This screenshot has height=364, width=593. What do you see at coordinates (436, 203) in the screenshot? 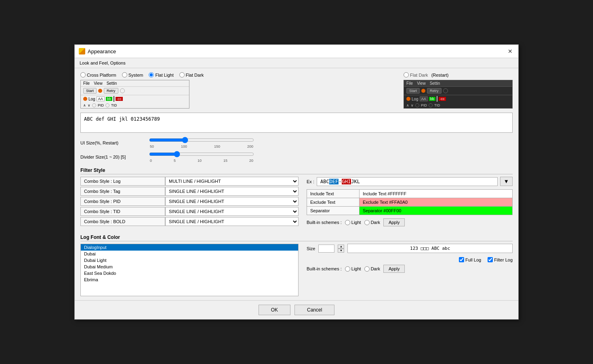
I see `cs-exclude-value: Exclude Text #FFA0A0` at bounding box center [436, 203].